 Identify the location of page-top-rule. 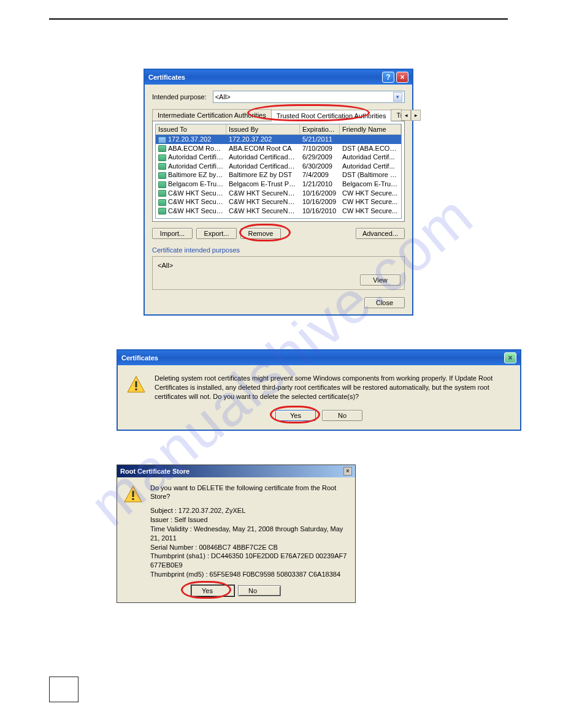
(278, 19).